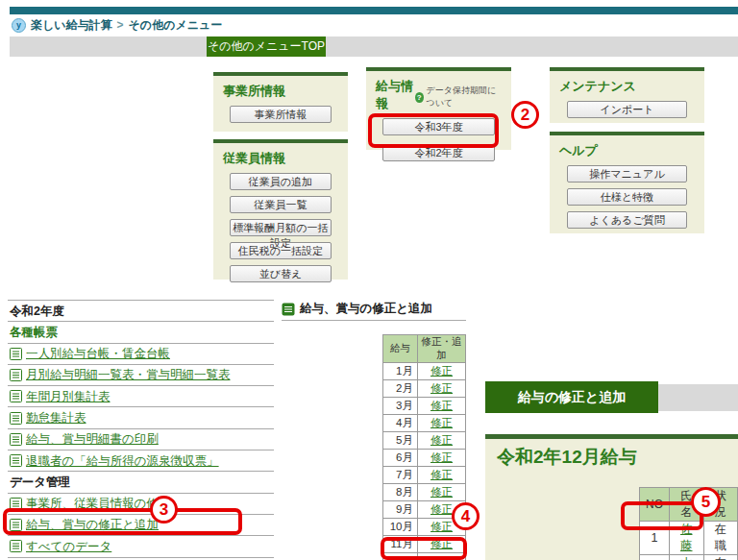  What do you see at coordinates (401, 441) in the screenshot?
I see `month-cell: 5月` at bounding box center [401, 441].